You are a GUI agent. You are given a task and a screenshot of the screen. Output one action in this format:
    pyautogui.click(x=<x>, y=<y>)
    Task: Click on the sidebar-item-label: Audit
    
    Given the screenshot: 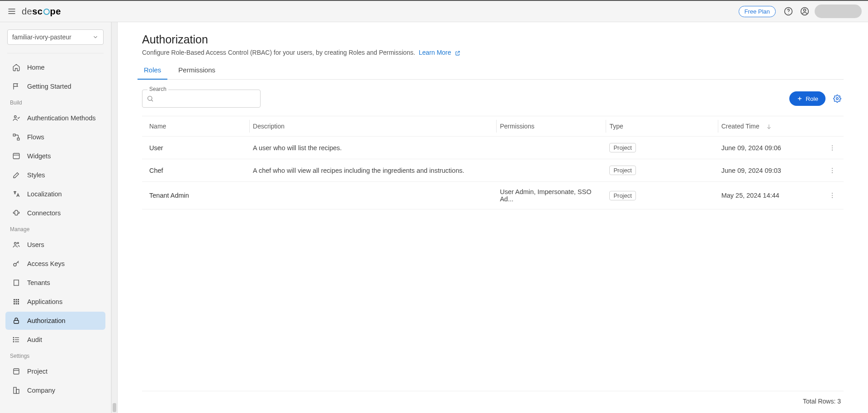 What is the action you would take?
    pyautogui.click(x=34, y=340)
    